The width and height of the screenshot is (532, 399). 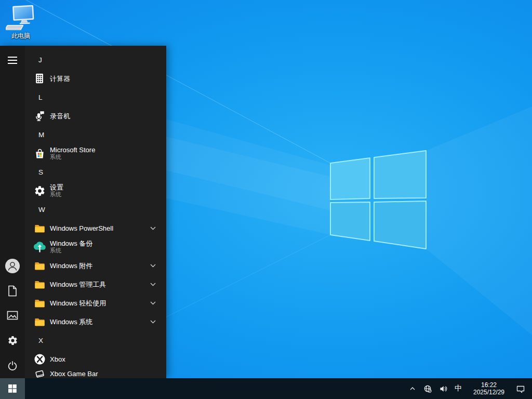 I want to click on section-letter-w: W, so click(x=96, y=209).